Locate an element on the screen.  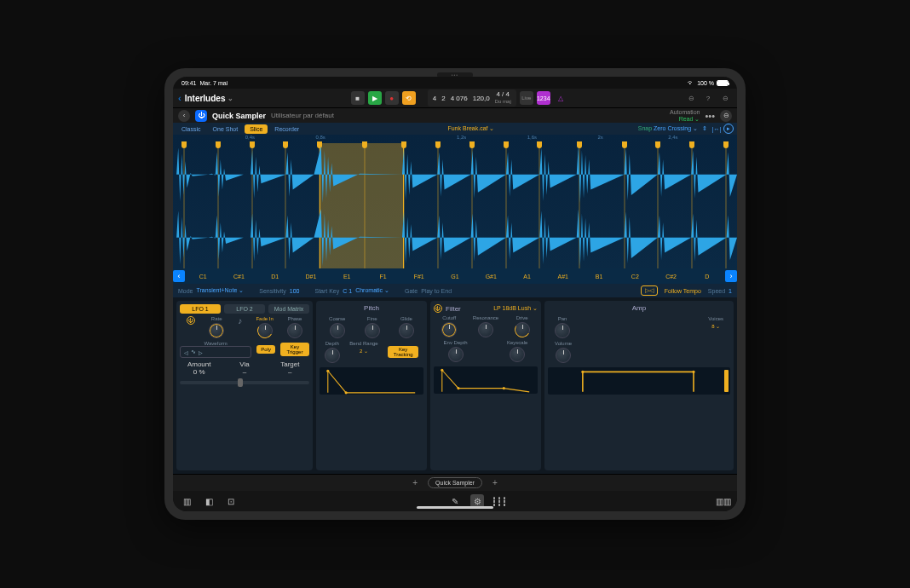
note-C2: C2 is located at coordinates (635, 276).